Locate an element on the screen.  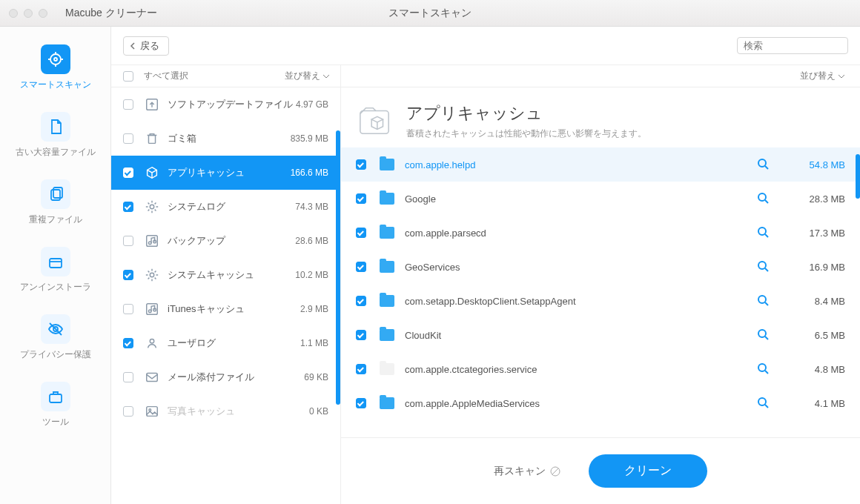
sidebar-item-4: プライバシー保護 is located at coordinates (55, 338).